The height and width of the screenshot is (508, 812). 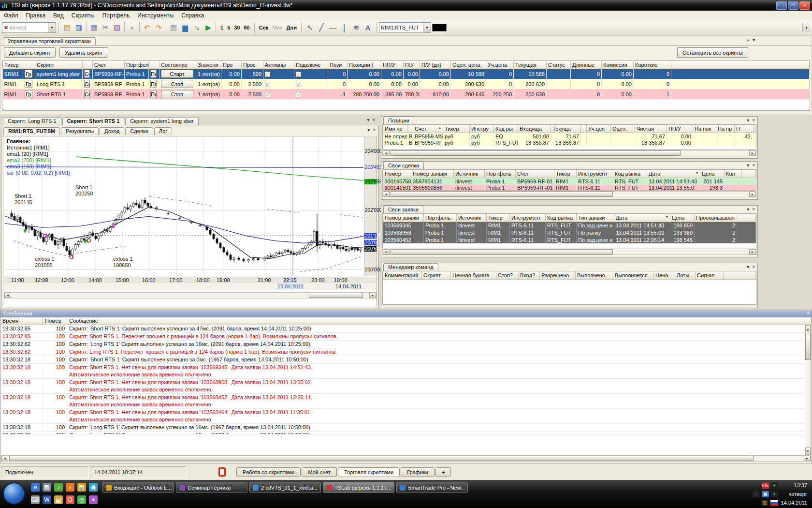 What do you see at coordinates (154, 74) in the screenshot?
I see `cell-button: Пф` at bounding box center [154, 74].